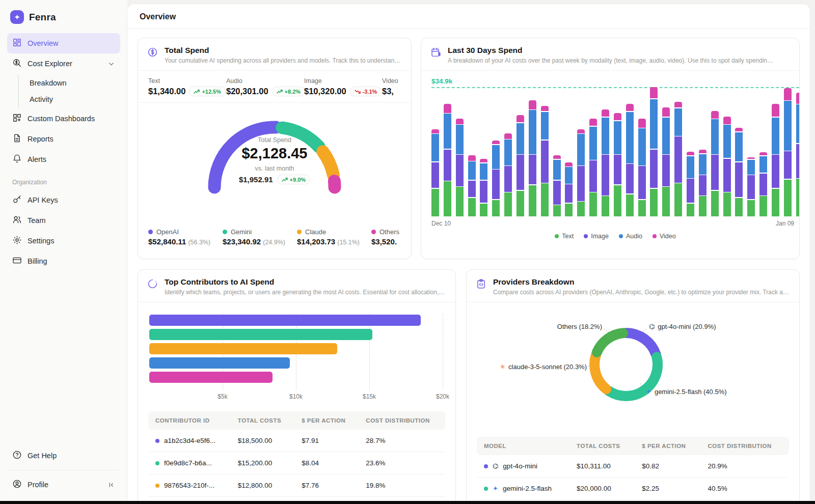 This screenshot has width=815, height=504. Describe the element at coordinates (111, 485) in the screenshot. I see `collapse-sidebar-icon` at that location.